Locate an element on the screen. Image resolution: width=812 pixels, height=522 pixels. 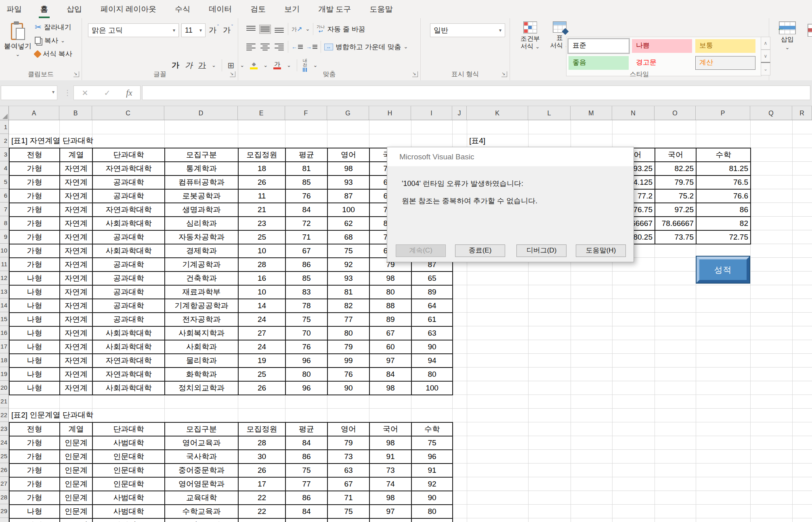
row-header-19: 19 is located at coordinates (4, 374).